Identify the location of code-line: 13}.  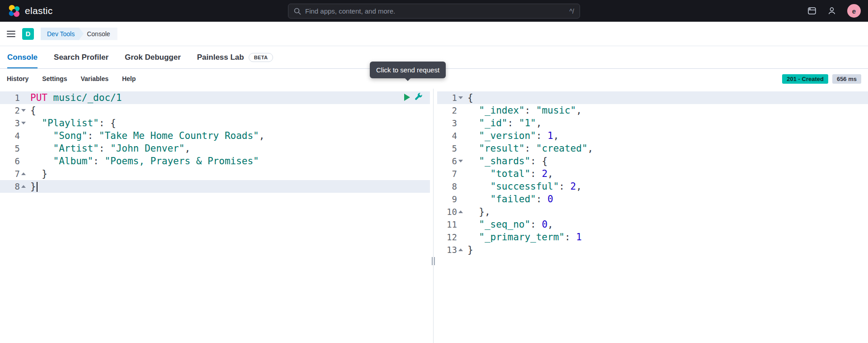
(653, 250).